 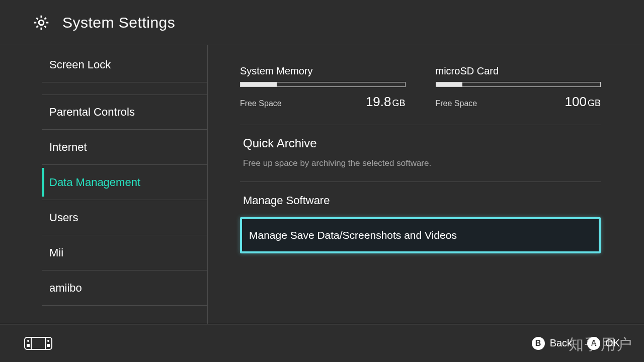 What do you see at coordinates (449, 84) in the screenshot?
I see `microsd-bar-fill` at bounding box center [449, 84].